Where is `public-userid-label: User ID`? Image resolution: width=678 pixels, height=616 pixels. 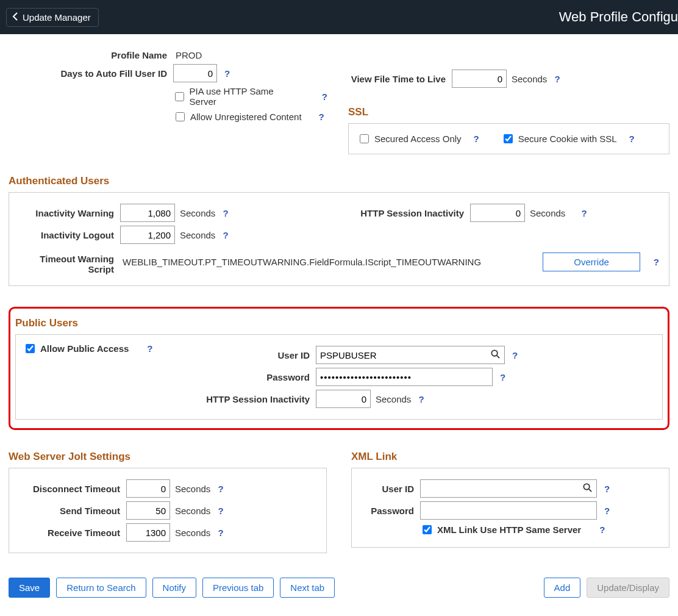
public-userid-label: User ID is located at coordinates (255, 355).